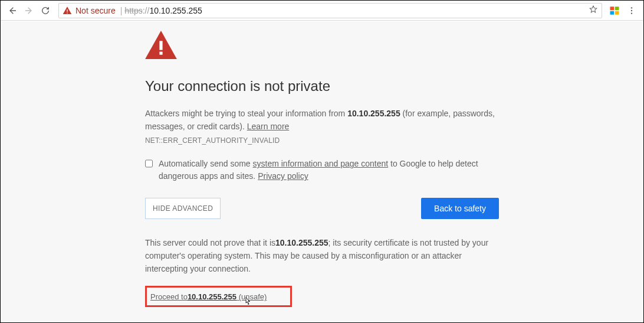 The height and width of the screenshot is (323, 644). What do you see at coordinates (212, 296) in the screenshot?
I see `proceed-host: 10.10.255.255` at bounding box center [212, 296].